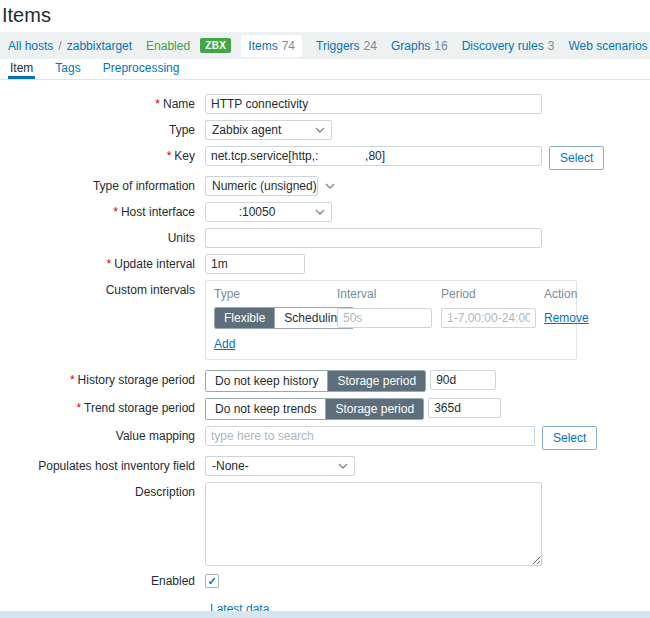 This screenshot has height=618, width=650. What do you see at coordinates (184, 156) in the screenshot?
I see `key-label: Key` at bounding box center [184, 156].